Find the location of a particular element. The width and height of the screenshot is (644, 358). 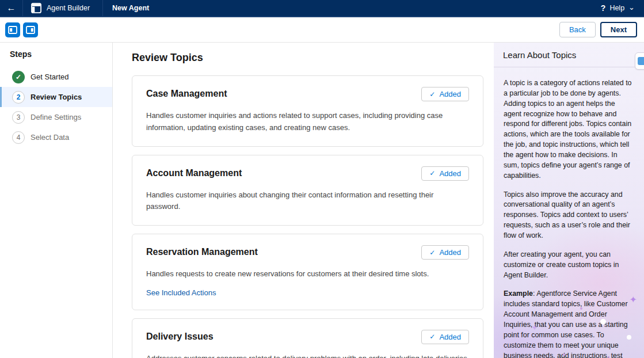

panel-right-icon is located at coordinates (31, 30).